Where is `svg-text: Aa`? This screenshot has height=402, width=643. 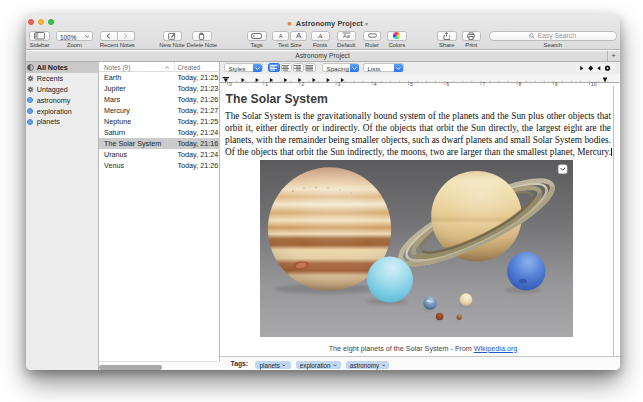 svg-text: Aa is located at coordinates (347, 36).